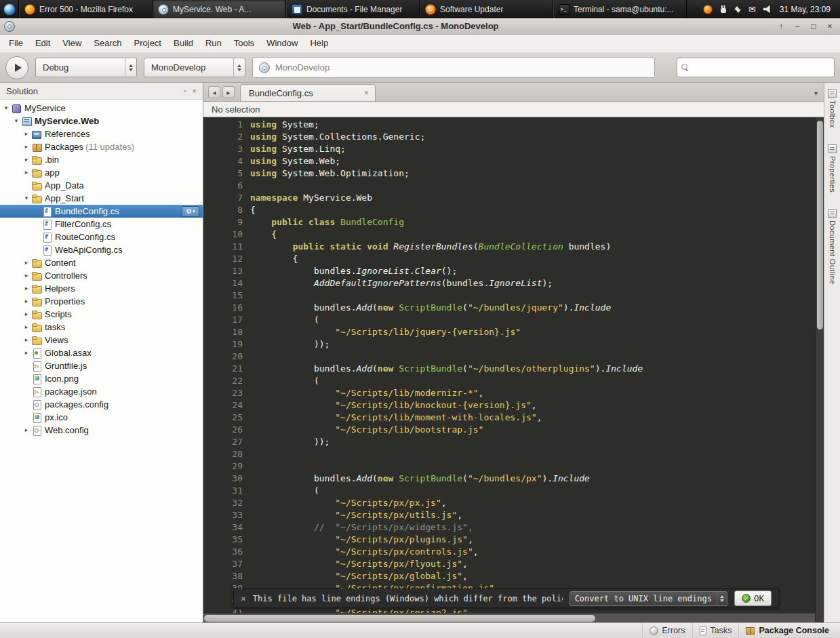 The image size is (840, 638). What do you see at coordinates (420, 26) in the screenshot?
I see `window-titlebar: Web - App_Start/BundleConfig.cs - MonoDe…` at bounding box center [420, 26].